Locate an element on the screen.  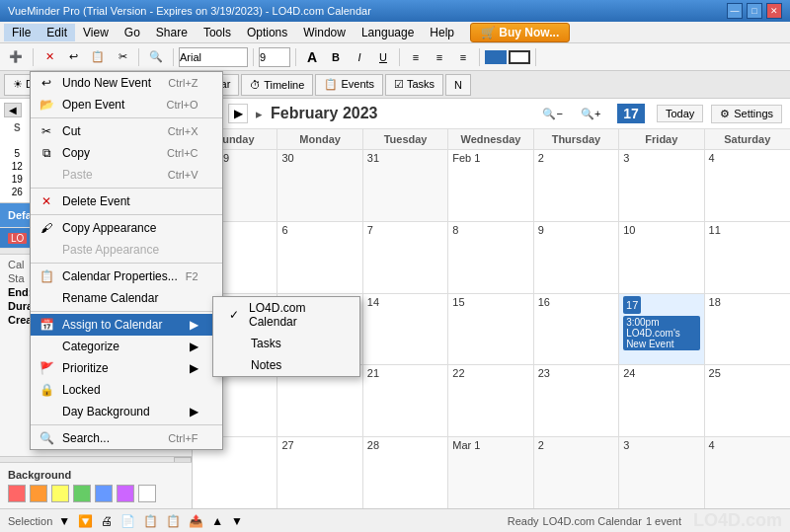
cut-button: ✂ is located at coordinates (122, 57).